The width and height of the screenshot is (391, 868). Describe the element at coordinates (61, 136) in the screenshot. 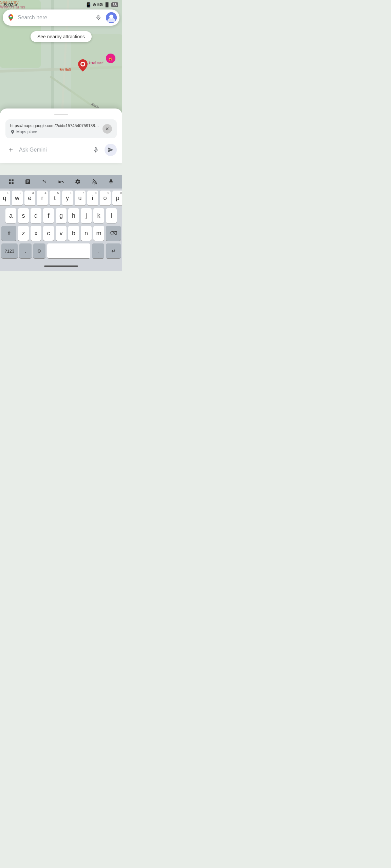

I see `gemini-sheet: https://maps.google.com/?cid=15745407591…` at that location.